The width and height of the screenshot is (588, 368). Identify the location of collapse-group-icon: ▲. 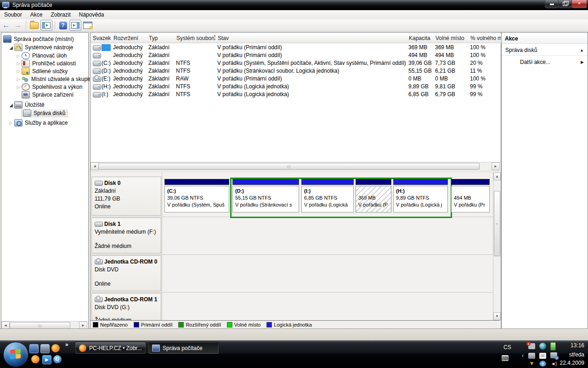
(582, 50).